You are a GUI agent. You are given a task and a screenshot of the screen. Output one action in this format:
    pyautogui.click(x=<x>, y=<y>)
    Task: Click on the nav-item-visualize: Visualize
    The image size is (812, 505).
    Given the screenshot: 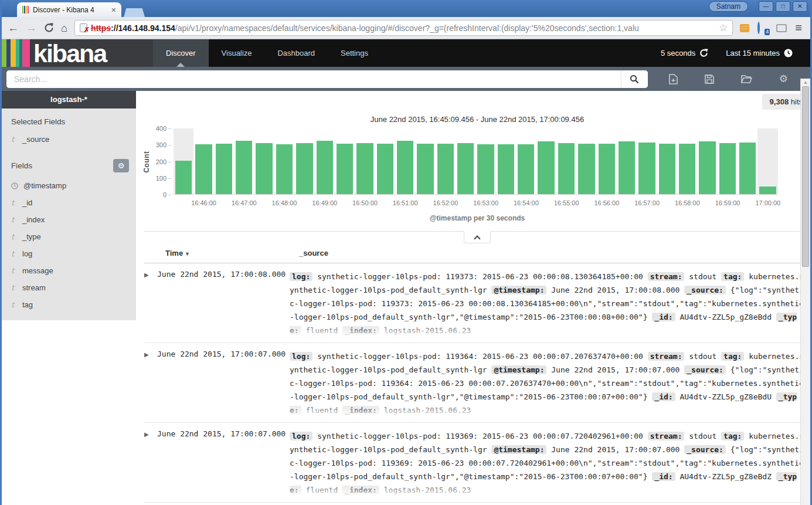 What is the action you would take?
    pyautogui.click(x=237, y=53)
    